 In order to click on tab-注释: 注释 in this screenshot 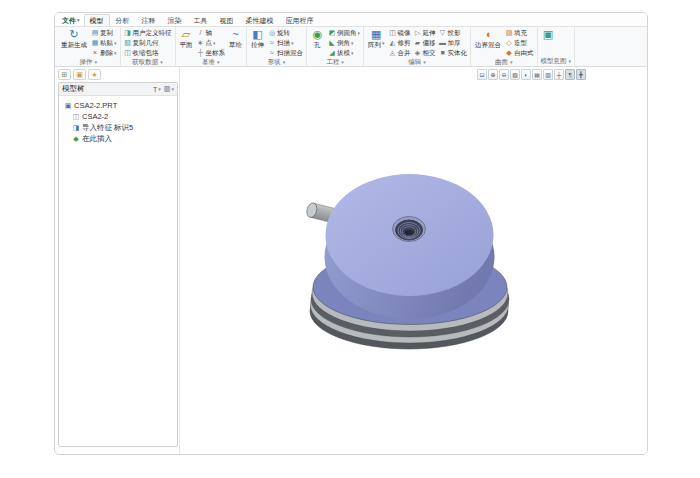, I will do `click(149, 20)`.